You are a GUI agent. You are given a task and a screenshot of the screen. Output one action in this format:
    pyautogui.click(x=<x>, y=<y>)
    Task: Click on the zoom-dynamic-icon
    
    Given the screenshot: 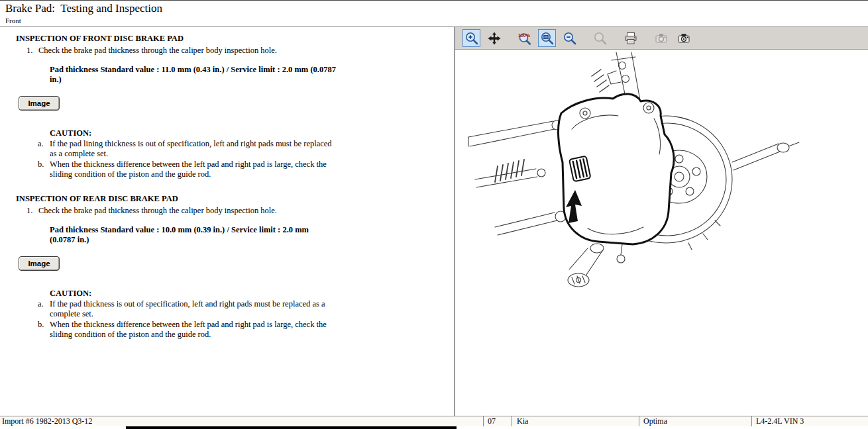 What is the action you would take?
    pyautogui.click(x=600, y=38)
    